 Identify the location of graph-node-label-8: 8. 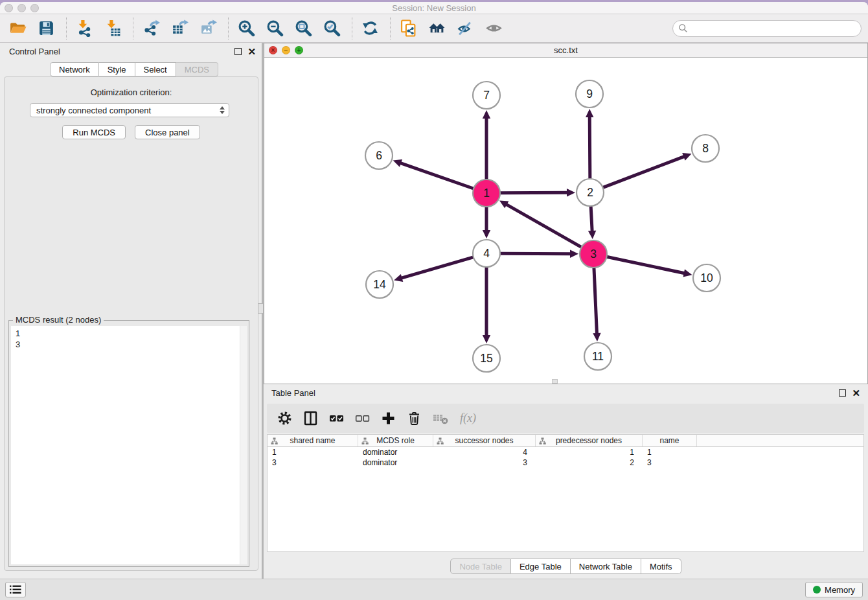
(705, 148).